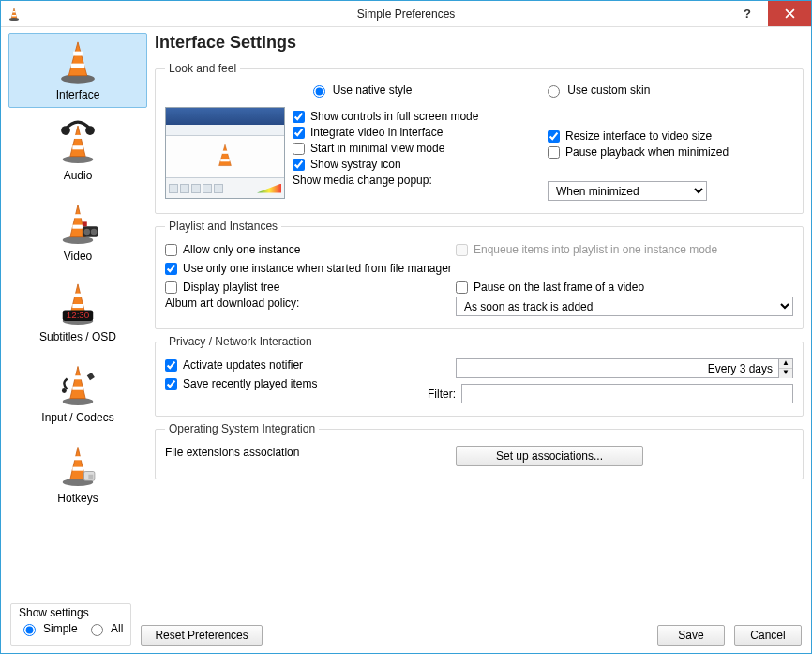  What do you see at coordinates (789, 13) in the screenshot?
I see `close-icon` at bounding box center [789, 13].